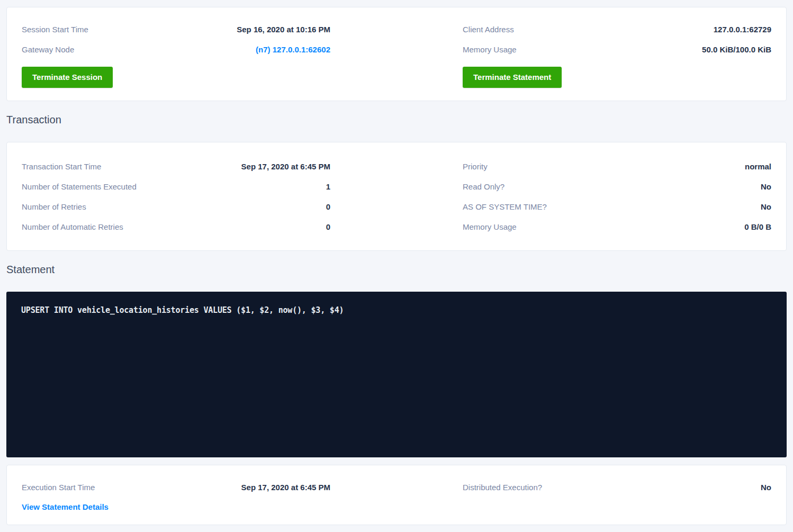 This screenshot has height=532, width=793. I want to click on execution-start-time-label: Execution Start Time, so click(58, 487).